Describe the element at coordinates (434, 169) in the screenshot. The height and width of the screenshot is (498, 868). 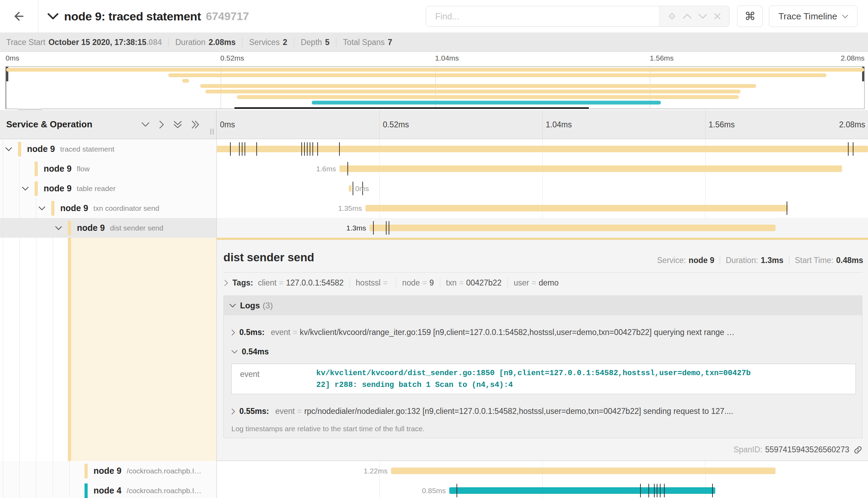
I see `span-row: node 9flow 1.6ms` at that location.